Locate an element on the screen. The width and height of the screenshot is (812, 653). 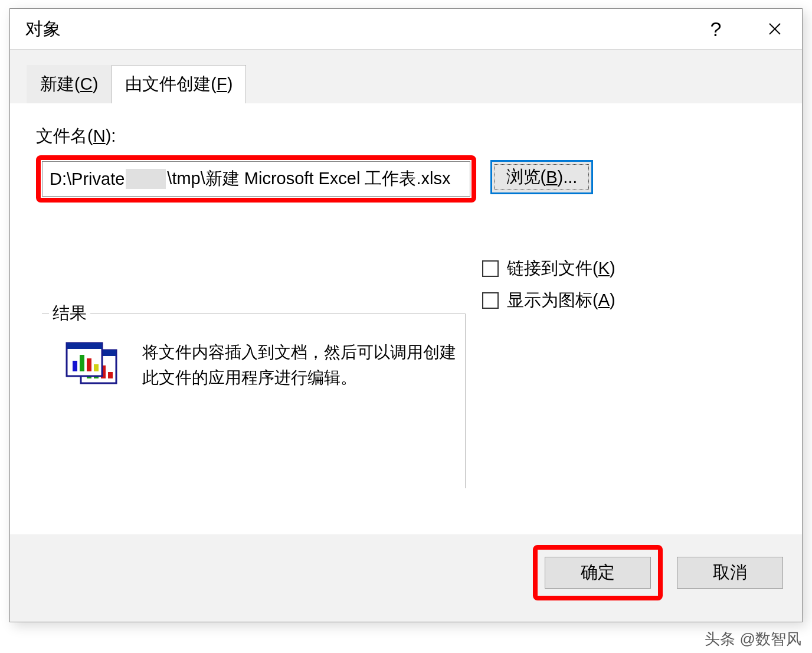
ok-highlight: 确定 is located at coordinates (598, 573).